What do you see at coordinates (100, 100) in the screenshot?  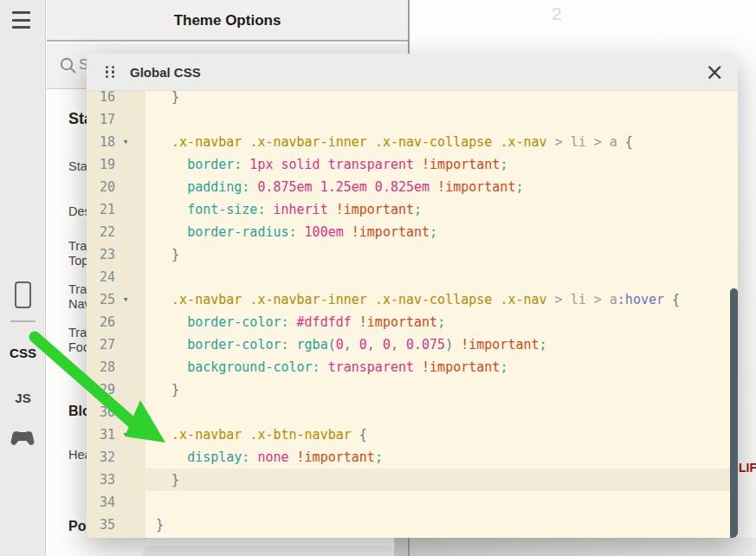 I see `line-number: 16` at bounding box center [100, 100].